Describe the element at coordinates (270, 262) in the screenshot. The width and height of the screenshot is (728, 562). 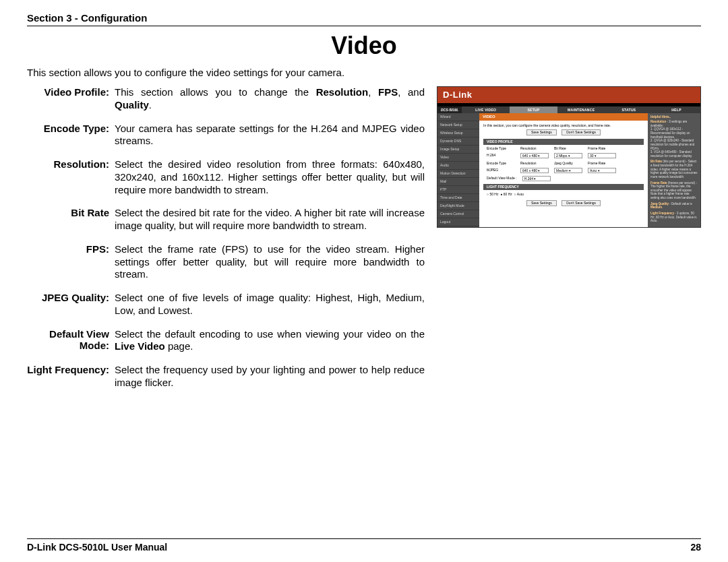
I see `definition-desc: Select the frame rate (FPS) to use for t…` at that location.